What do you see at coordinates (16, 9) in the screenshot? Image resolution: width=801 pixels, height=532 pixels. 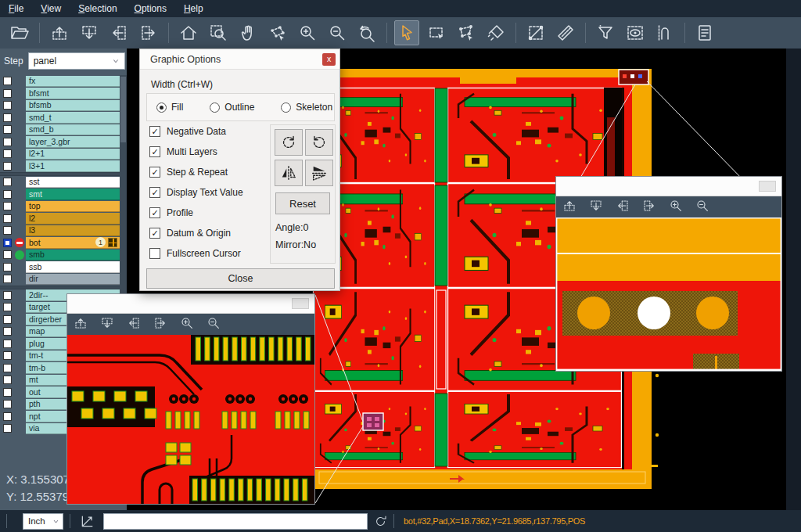 I see `menu-file: File` at bounding box center [16, 9].